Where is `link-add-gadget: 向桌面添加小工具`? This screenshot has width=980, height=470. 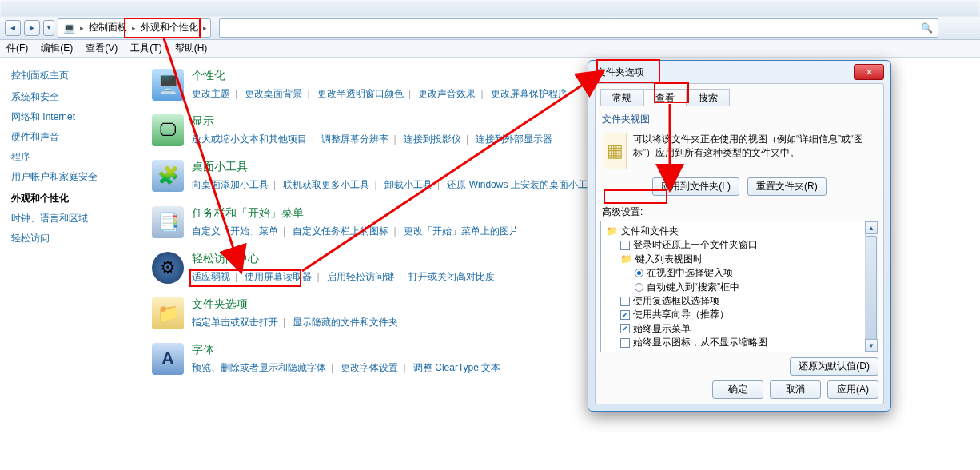
link-add-gadget: 向桌面添加小工具 is located at coordinates (230, 185).